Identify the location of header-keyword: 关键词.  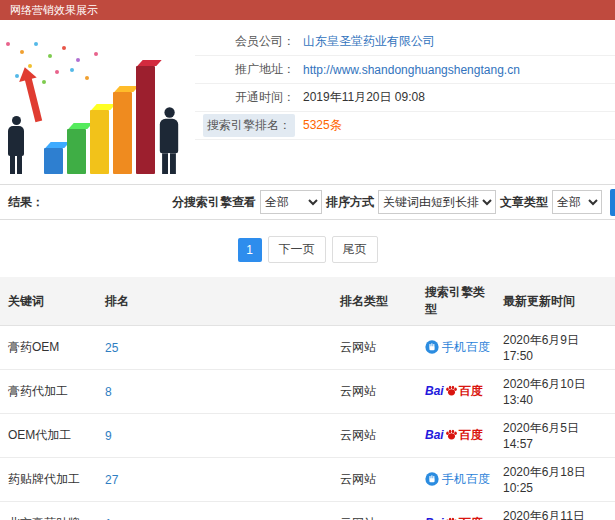
(48, 302).